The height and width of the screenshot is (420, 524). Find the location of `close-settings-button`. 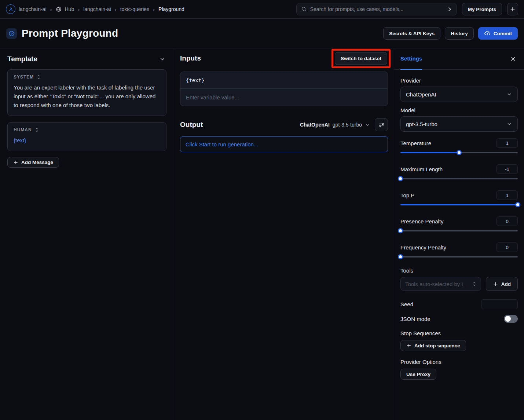

close-settings-button is located at coordinates (513, 59).